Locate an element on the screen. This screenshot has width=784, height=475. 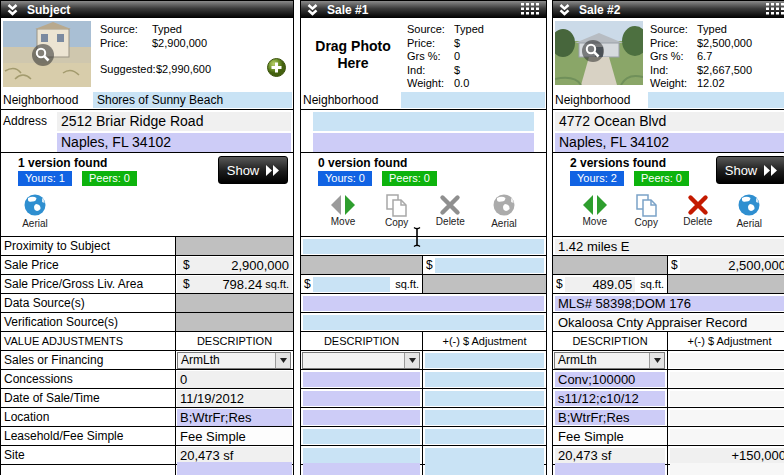
move-label: Move is located at coordinates (595, 222).